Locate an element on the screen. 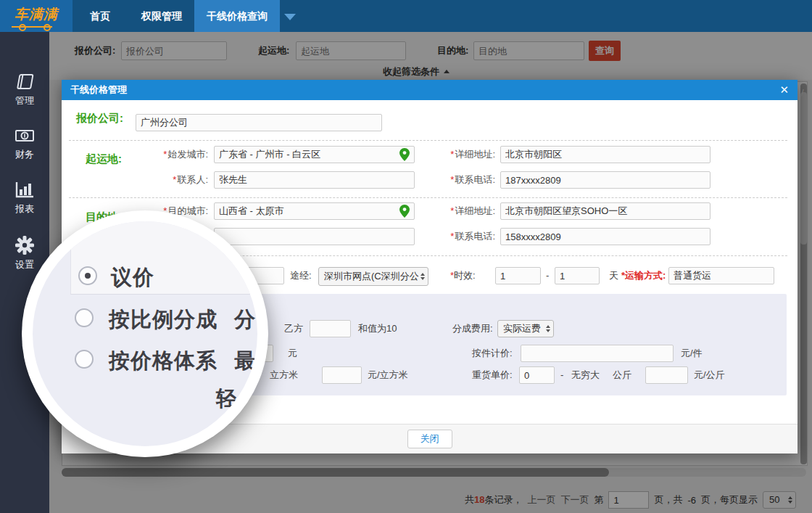 The image size is (812, 513). yuan-unit: 元 is located at coordinates (293, 353).